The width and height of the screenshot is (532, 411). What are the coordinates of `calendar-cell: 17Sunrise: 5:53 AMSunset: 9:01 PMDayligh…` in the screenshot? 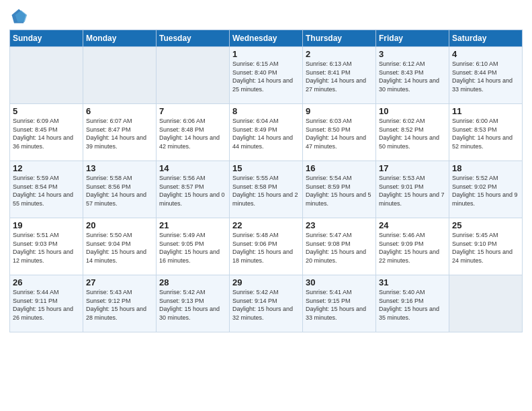 It's located at (412, 189).